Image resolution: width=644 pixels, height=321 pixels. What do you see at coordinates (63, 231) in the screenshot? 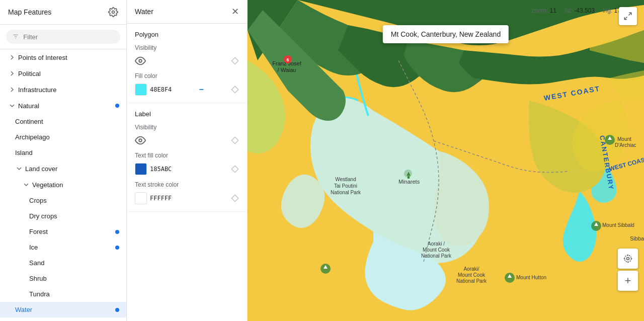
I see `sidebar-item-forest: Forest` at bounding box center [63, 231].